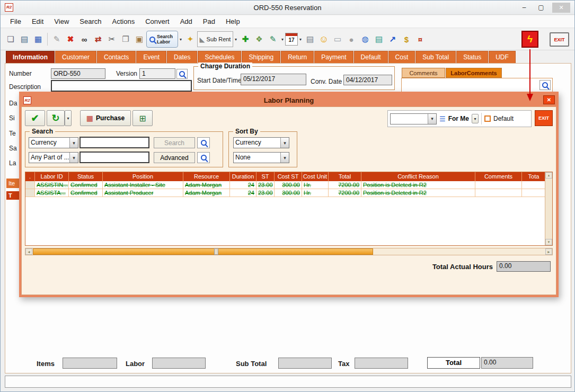 This screenshot has height=392, width=575. I want to click on link-arrow-icon: ↗, so click(393, 39).